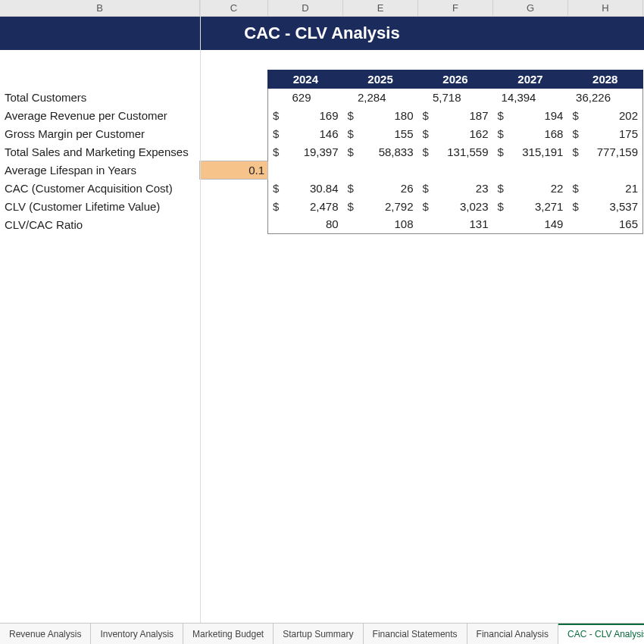 The width and height of the screenshot is (644, 644). Describe the element at coordinates (318, 633) in the screenshot. I see `sheet-tab: Startup Summary` at that location.